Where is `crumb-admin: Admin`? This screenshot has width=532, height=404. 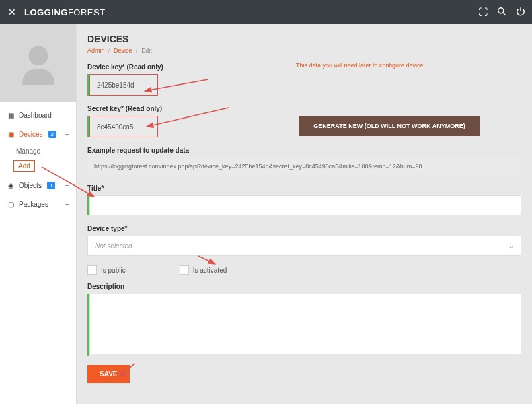
crumb-admin: Admin is located at coordinates (96, 50).